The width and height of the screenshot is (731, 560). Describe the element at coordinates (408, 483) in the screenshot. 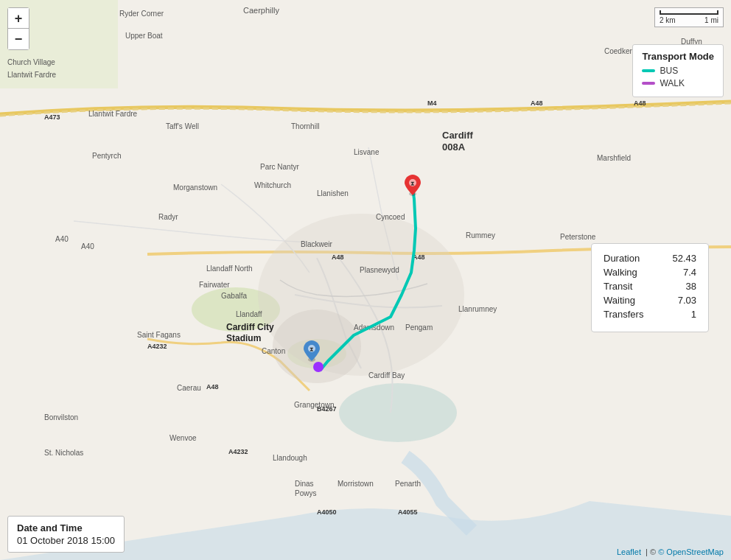

I see `svg-text: Penarth` at that location.